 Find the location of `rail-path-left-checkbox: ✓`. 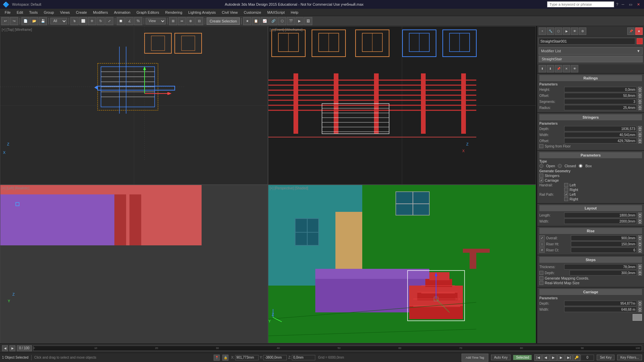

rail-path-left-checkbox: ✓ is located at coordinates (566, 194).